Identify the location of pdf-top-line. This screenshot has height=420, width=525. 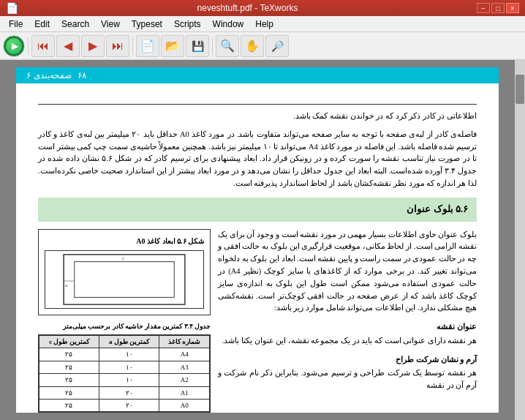
(257, 104).